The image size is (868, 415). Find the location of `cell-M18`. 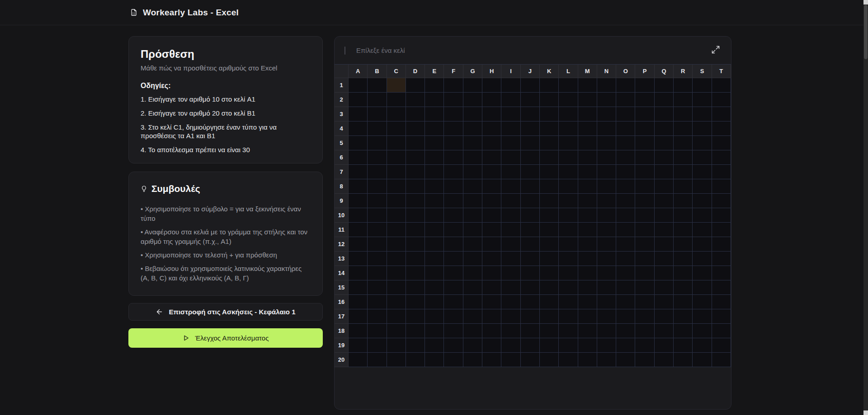

cell-M18 is located at coordinates (588, 331).